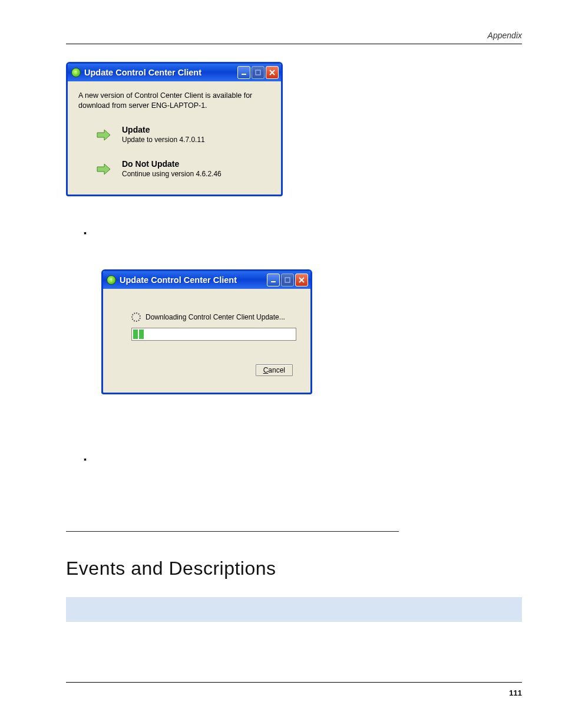  Describe the element at coordinates (232, 532) in the screenshot. I see `section-rule` at that location.